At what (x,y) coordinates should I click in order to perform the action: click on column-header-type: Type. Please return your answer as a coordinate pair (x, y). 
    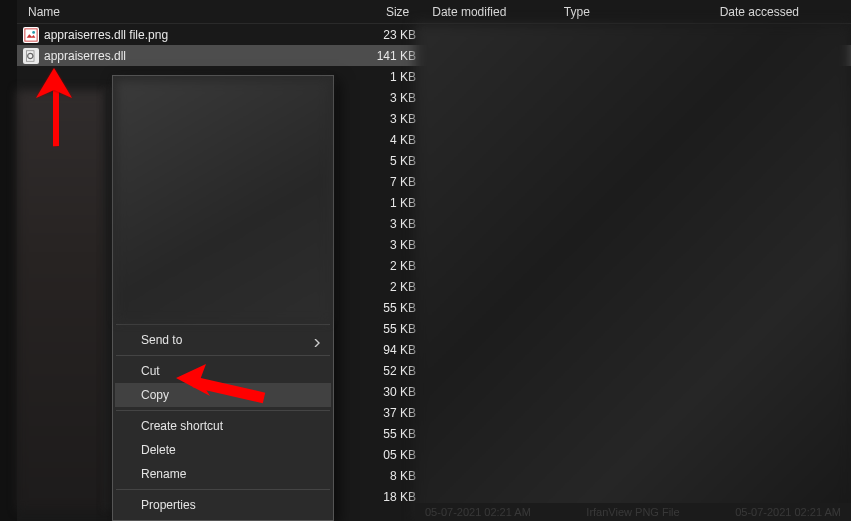
    Looking at the image, I should click on (636, 12).